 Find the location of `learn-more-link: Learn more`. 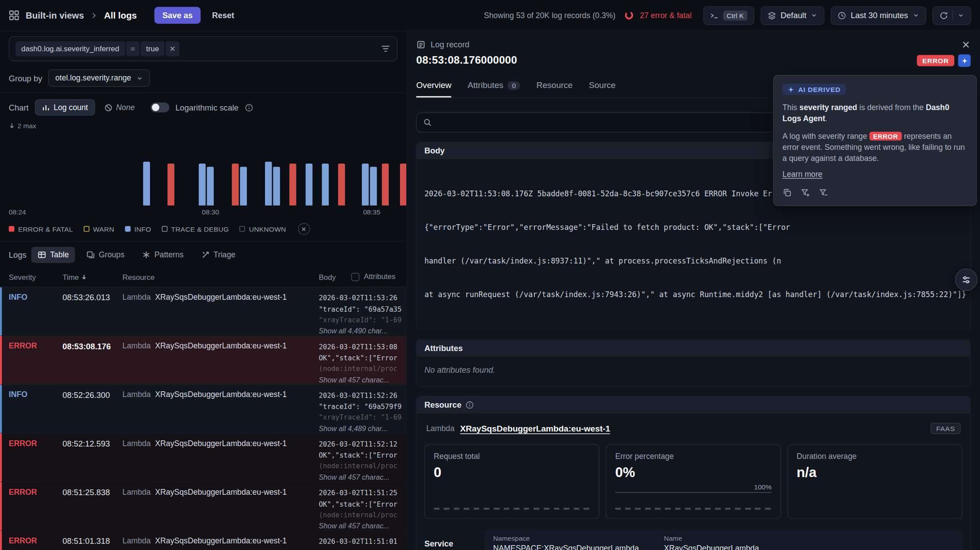

learn-more-link: Learn more is located at coordinates (803, 174).